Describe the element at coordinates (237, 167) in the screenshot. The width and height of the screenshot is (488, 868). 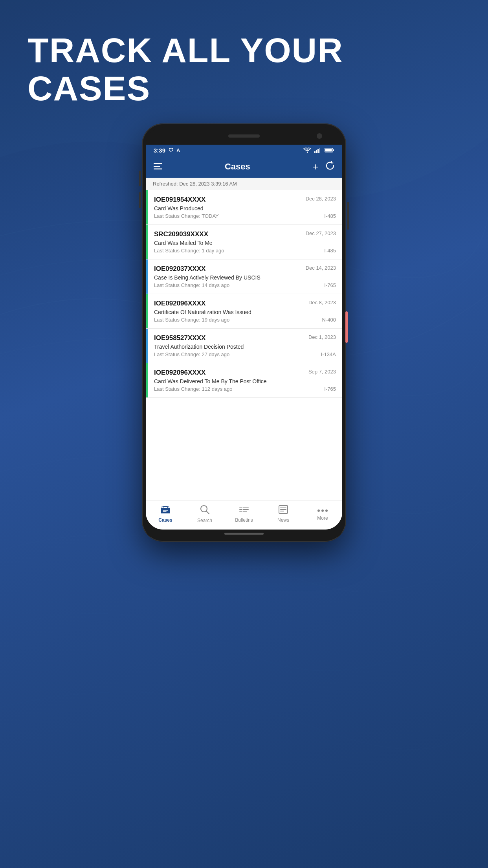
I see `app-title: Cases` at that location.